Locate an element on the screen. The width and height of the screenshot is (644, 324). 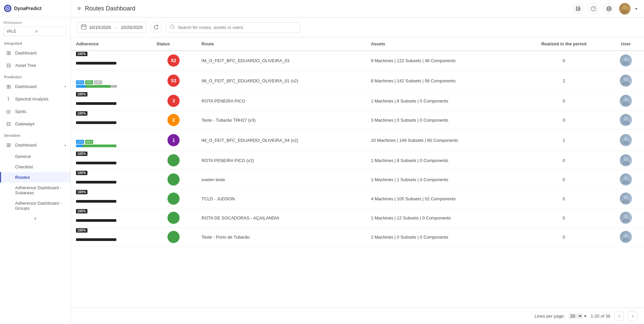
sidebar-item-checklist: Checklist is located at coordinates (35, 167).